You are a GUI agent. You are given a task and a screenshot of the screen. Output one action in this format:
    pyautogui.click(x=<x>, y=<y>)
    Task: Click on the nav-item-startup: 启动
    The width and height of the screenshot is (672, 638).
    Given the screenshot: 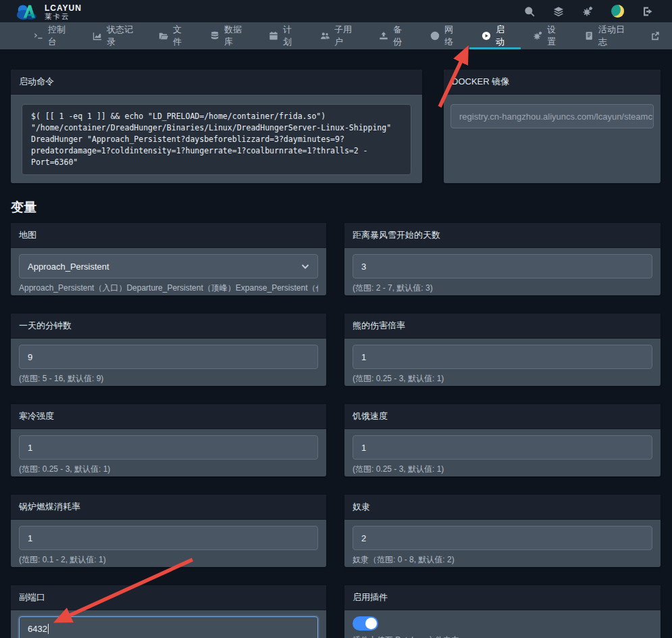 What is the action you would take?
    pyautogui.click(x=495, y=36)
    